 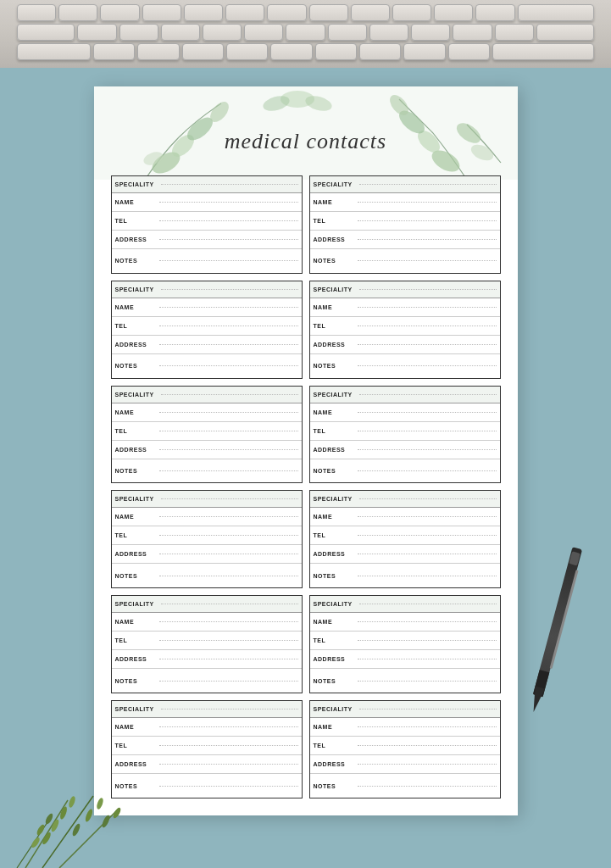 I want to click on herbs, so click(x=85, y=817).